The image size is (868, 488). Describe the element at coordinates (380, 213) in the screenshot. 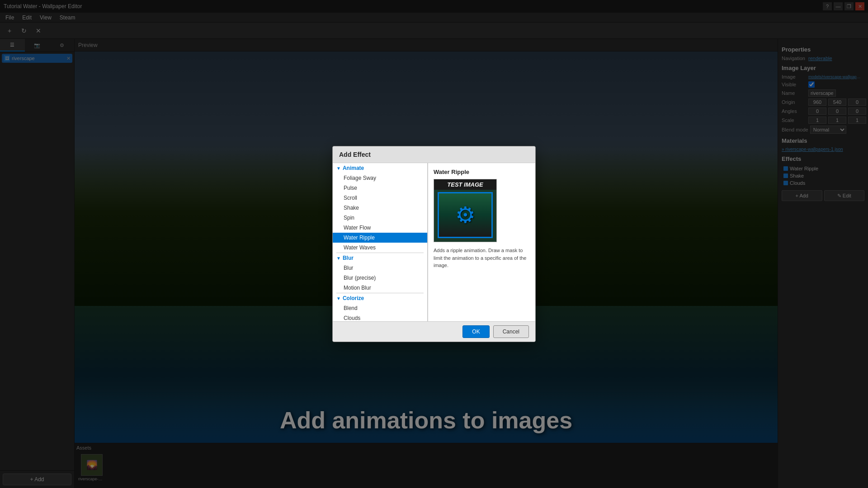

I see `animate-items: Foliage Sway Pulse Scroll Shake Spin Wat…` at that location.